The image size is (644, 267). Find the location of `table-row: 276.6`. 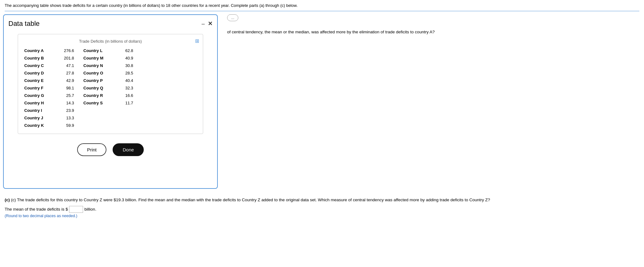

table-row: 276.6 is located at coordinates (66, 50).